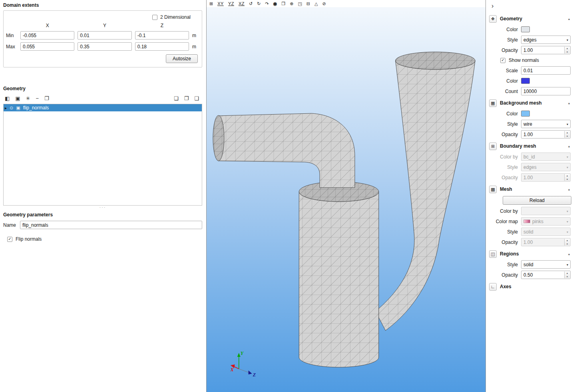 The height and width of the screenshot is (392, 573). What do you see at coordinates (187, 98) in the screenshot?
I see `boolean-intersect-icon: ❐` at bounding box center [187, 98].